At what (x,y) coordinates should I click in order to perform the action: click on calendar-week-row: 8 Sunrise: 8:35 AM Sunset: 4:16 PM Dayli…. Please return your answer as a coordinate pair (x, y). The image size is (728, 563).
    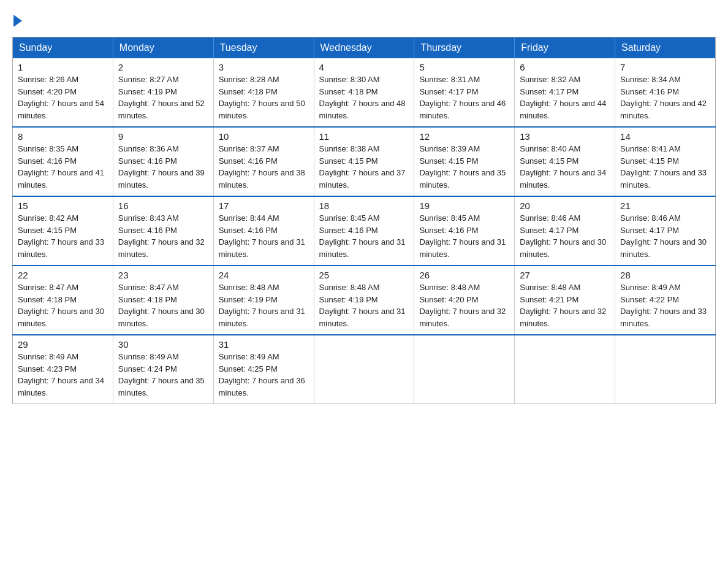
    Looking at the image, I should click on (364, 162).